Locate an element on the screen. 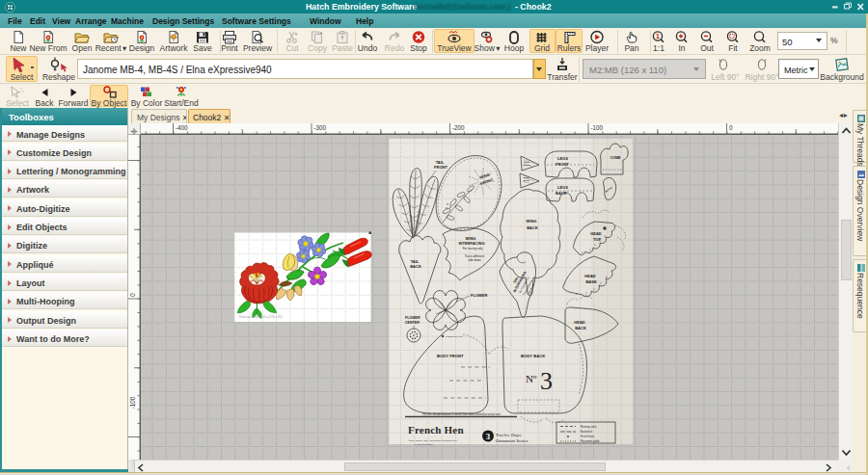 The image size is (868, 475). svg-text: 1 is located at coordinates (658, 37).